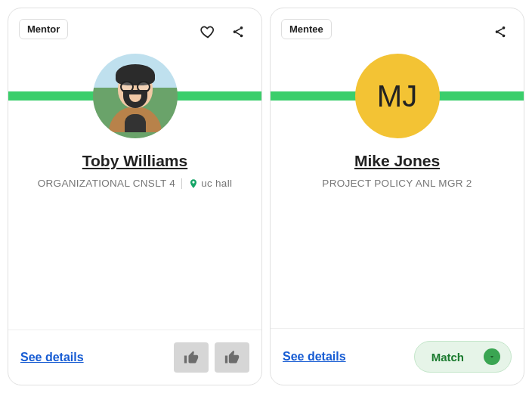  Describe the element at coordinates (135, 96) in the screenshot. I see `avatar` at that location.